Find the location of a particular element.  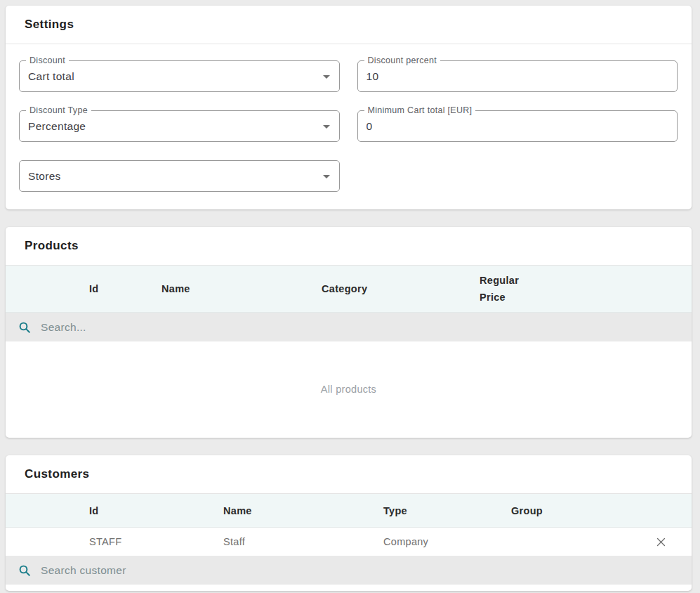

customers-col-type: Type is located at coordinates (447, 511).